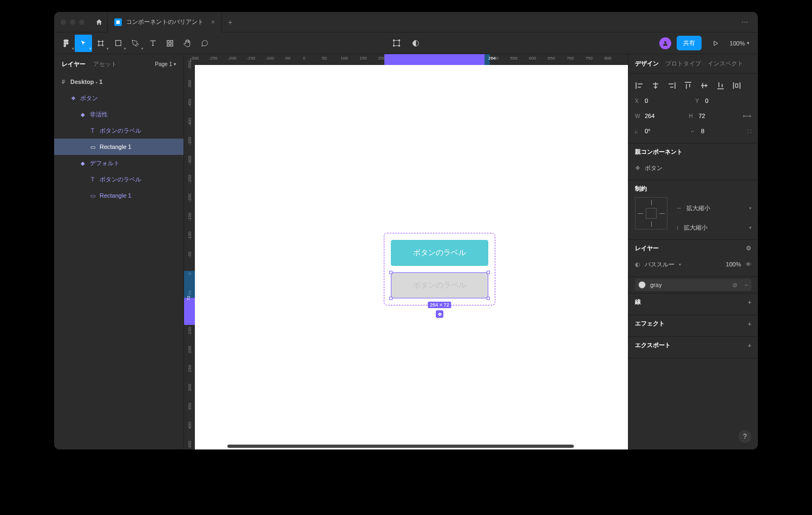 This screenshot has width=812, height=515. What do you see at coordinates (695, 131) in the screenshot?
I see `radius-icon: ⌐` at bounding box center [695, 131].